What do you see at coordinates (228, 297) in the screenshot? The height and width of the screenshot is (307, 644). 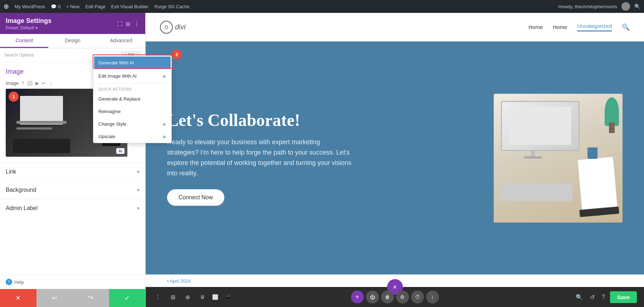 I see `mobile-view-icon: 📱` at bounding box center [228, 297].